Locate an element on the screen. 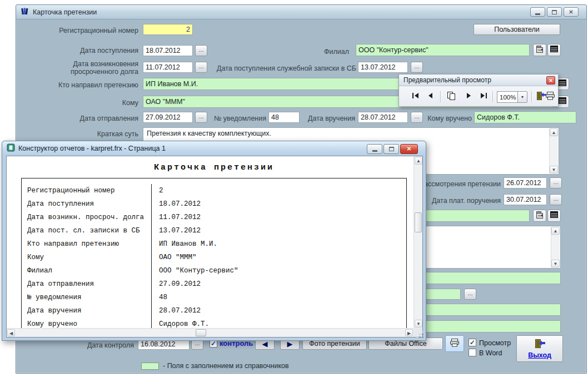  sender-label: Кто направил претензию is located at coordinates (83, 85).